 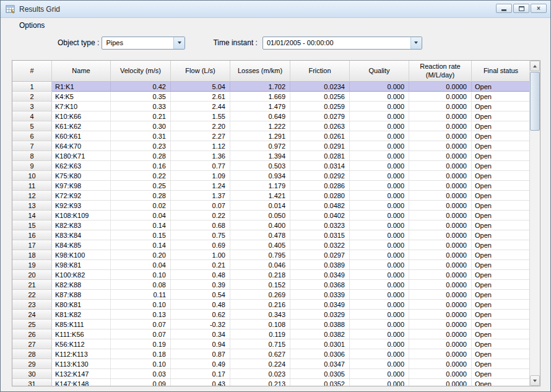 I want to click on row-number: 11, so click(x=32, y=186).